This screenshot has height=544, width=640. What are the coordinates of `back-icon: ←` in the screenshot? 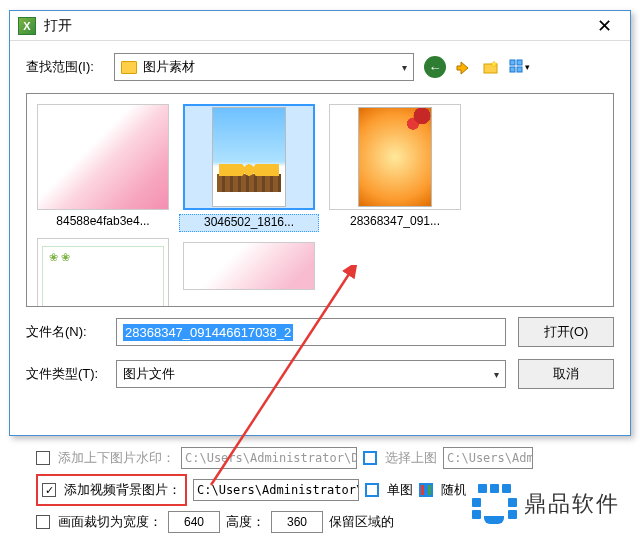 It's located at (435, 67).